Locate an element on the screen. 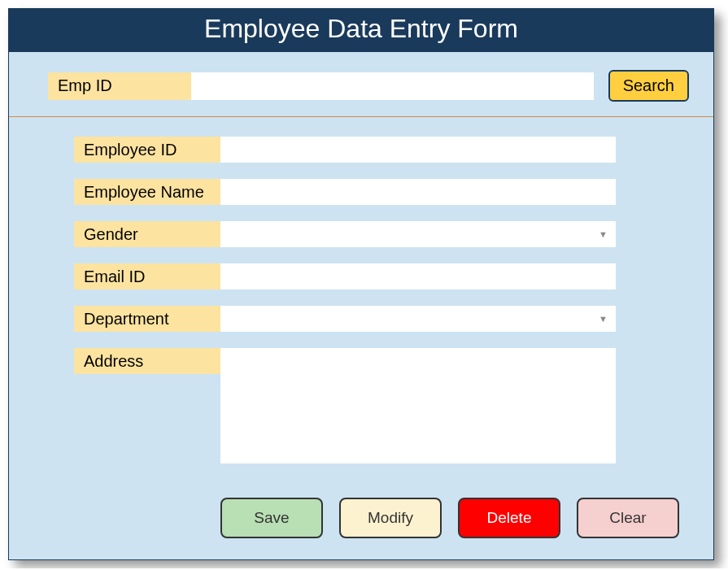 Image resolution: width=728 pixels, height=570 pixels. employee-id-label: Employee ID is located at coordinates (147, 150).